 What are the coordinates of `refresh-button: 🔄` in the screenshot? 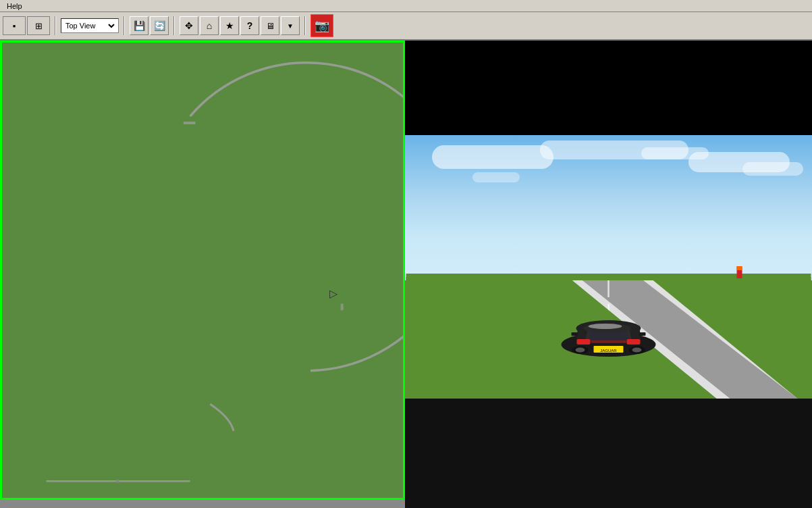 It's located at (159, 26).